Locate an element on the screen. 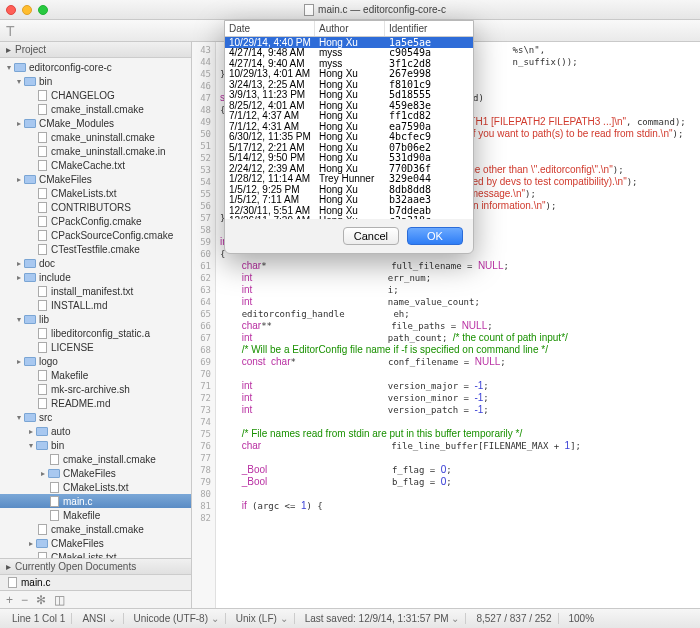 The width and height of the screenshot is (700, 628). tree-label: cmake_uninstall.cmake.in is located at coordinates (108, 152).